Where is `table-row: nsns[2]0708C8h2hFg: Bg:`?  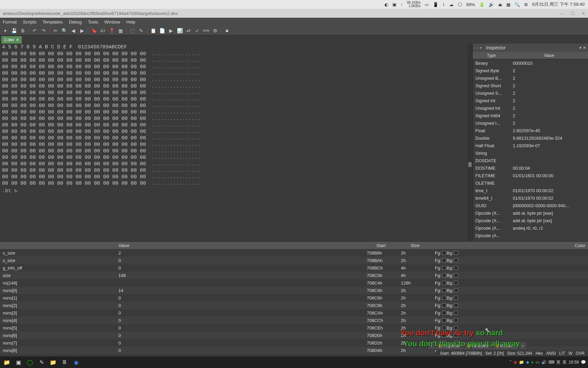 table-row: nsns[2]0708C8h2hFg: Bg: is located at coordinates (294, 305).